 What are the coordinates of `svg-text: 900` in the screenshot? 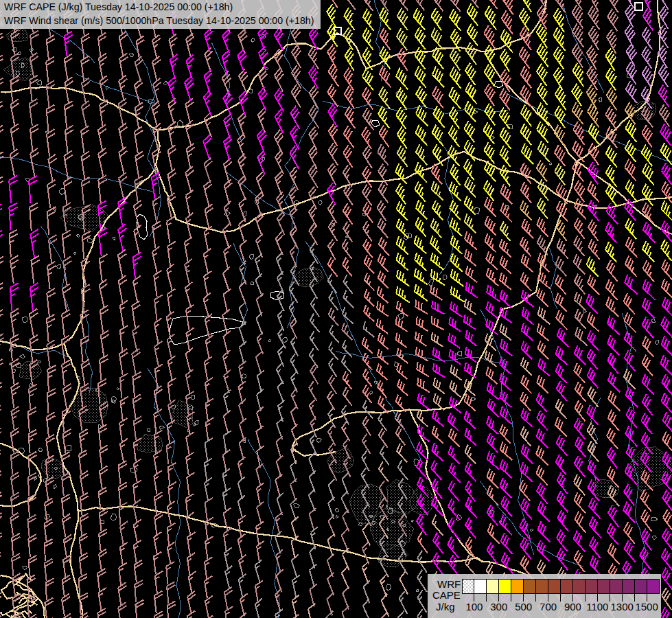 It's located at (572, 607).